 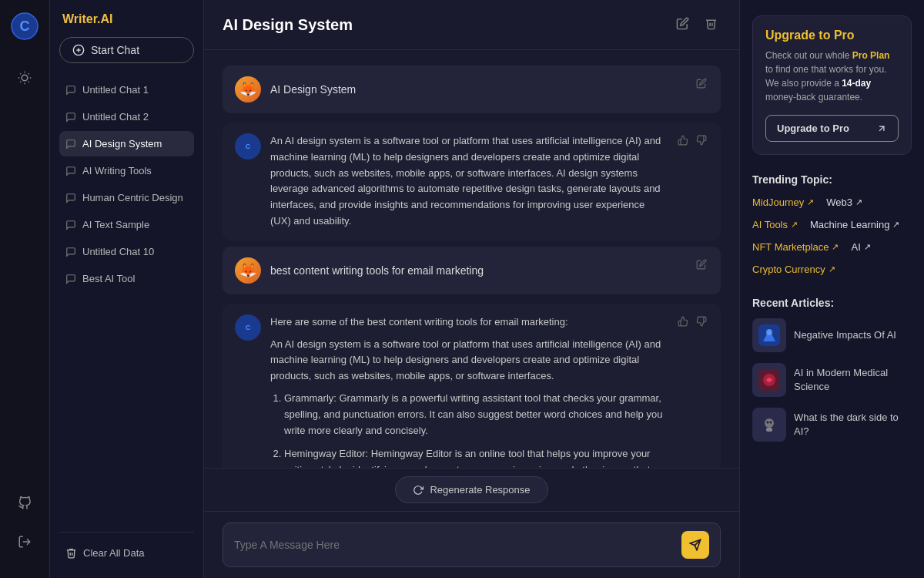 I want to click on upgrade-description: Check out our whole Pro Plan to find one…, so click(x=832, y=76).